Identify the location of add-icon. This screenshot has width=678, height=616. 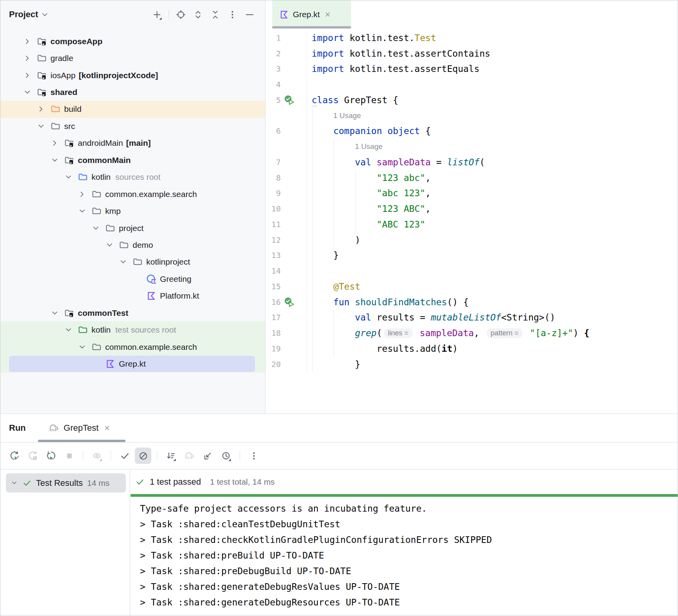
(157, 14).